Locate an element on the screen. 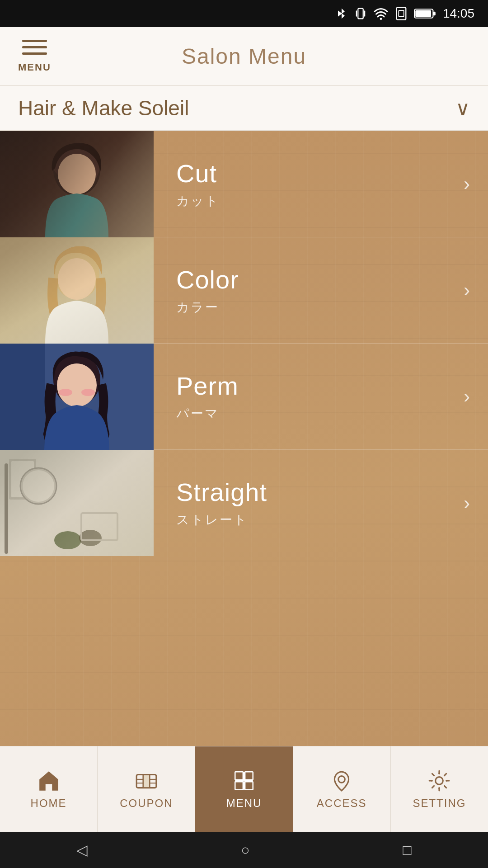  menu-item-color: Color カラー › is located at coordinates (244, 290).